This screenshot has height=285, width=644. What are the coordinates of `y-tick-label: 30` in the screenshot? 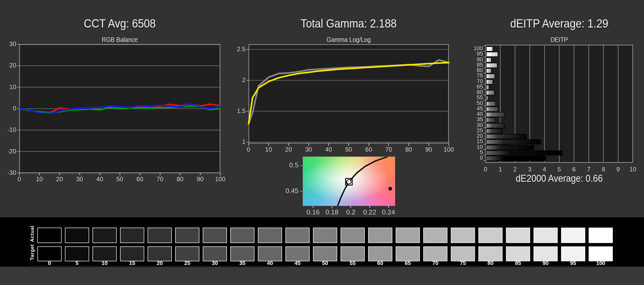 It's located at (8, 44).